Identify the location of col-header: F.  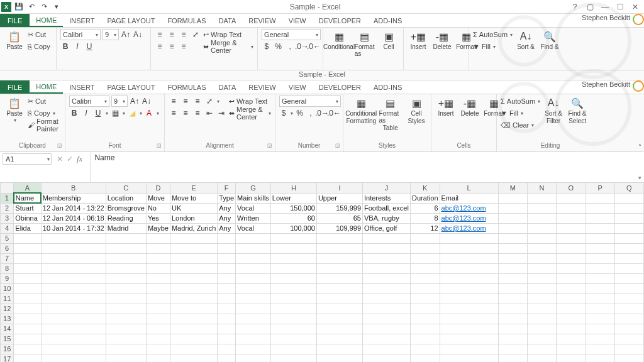
(226, 188).